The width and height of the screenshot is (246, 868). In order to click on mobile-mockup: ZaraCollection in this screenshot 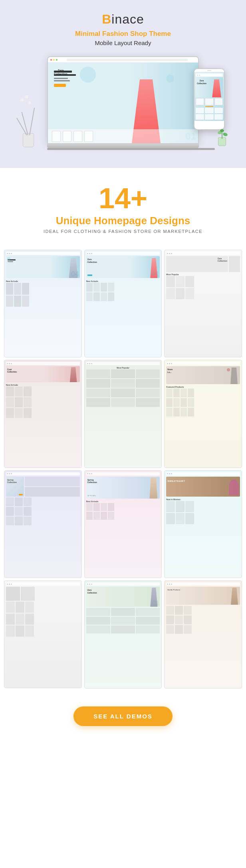, I will do `click(209, 99)`.